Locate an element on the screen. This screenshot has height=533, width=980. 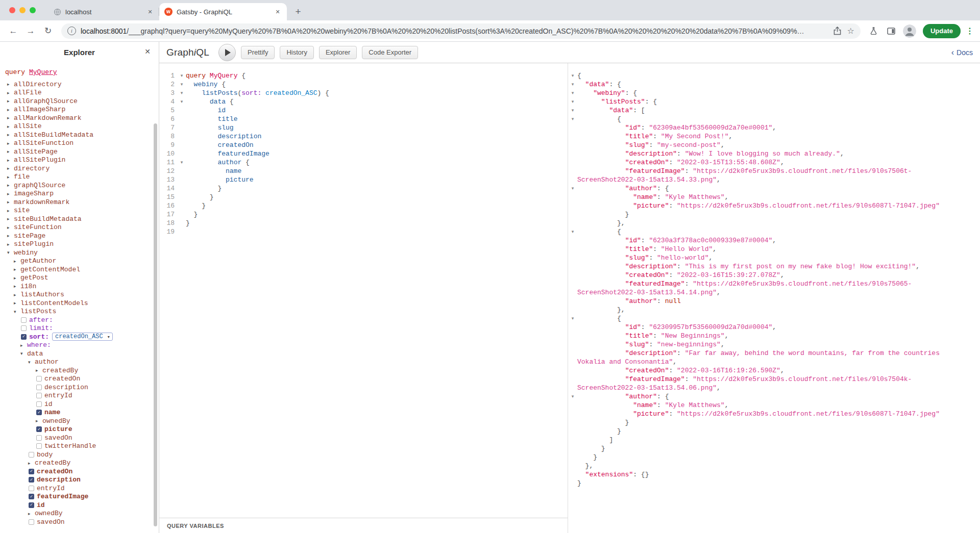
new-tab-button: + is located at coordinates (298, 12).